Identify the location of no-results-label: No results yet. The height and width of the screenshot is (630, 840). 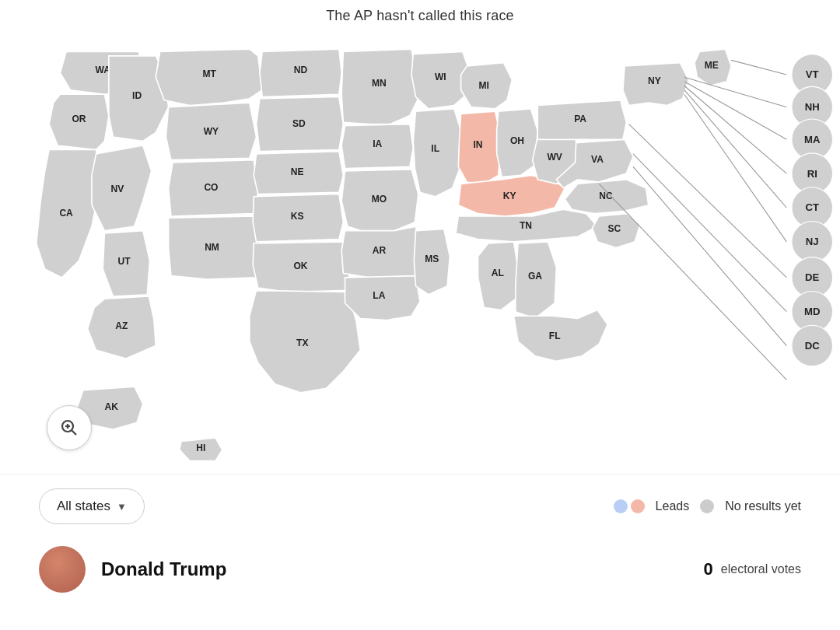
(763, 506).